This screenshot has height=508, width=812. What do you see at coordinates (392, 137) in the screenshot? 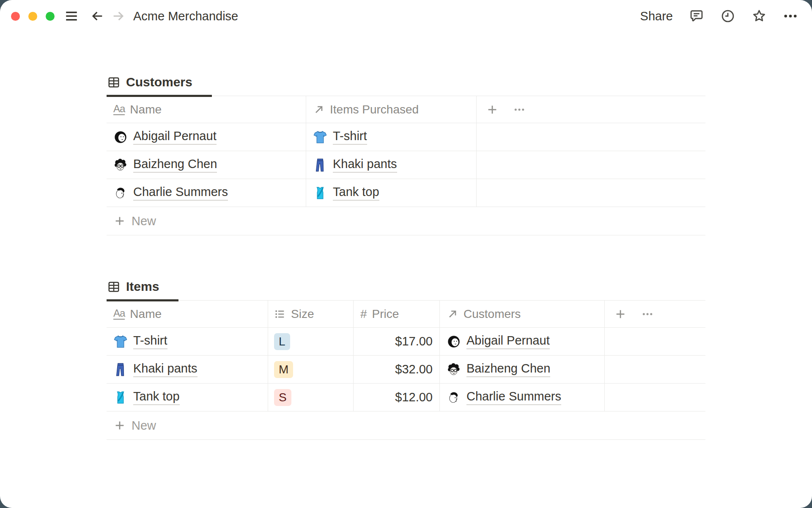
I see `items-purchased-cell: T-shirt` at bounding box center [392, 137].